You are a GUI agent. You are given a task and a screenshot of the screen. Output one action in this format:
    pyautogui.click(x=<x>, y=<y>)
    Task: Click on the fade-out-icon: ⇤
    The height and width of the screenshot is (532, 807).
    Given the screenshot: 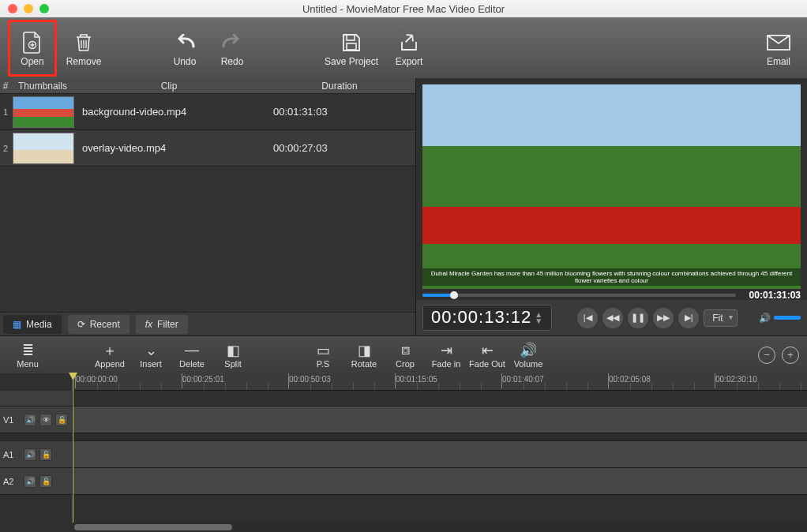 What is the action you would take?
    pyautogui.click(x=488, y=350)
    